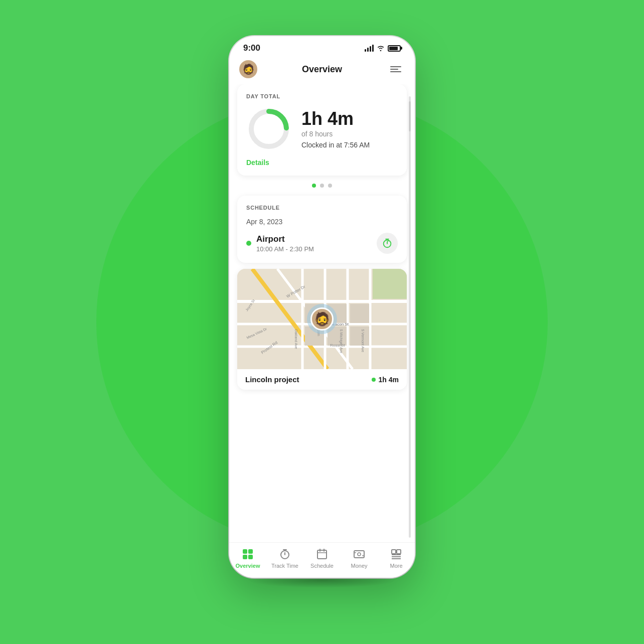 This screenshot has width=644, height=644. I want to click on schedule-item: Airport 10:00 AM - 2:30 PM, so click(322, 243).